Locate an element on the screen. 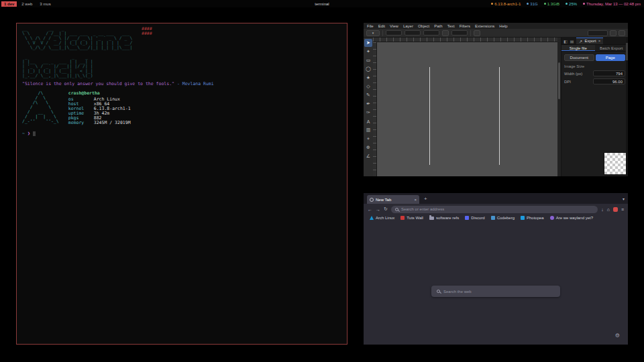 The width and height of the screenshot is (644, 362). export-dialog-panel: ◧ ▤ ↗ Export × Single file Batch Export … is located at coordinates (594, 107).